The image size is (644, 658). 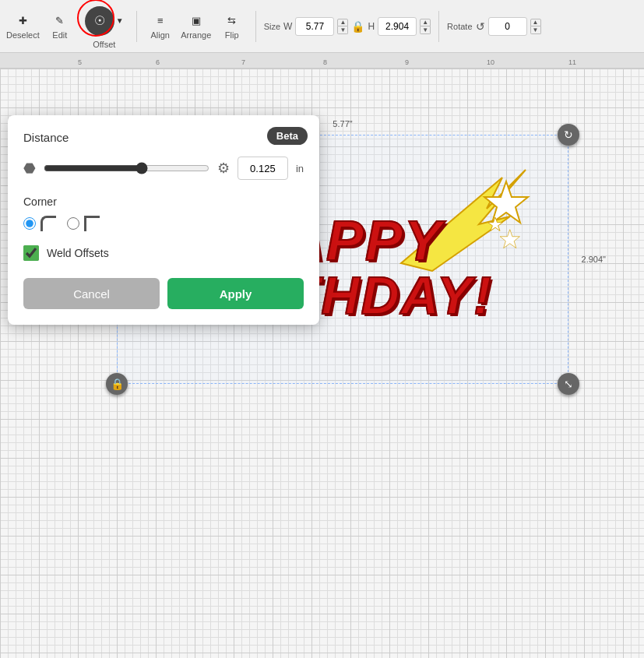 I want to click on toolbar-rotate-group: Rotate ↺ ▲ ▼, so click(x=494, y=26).